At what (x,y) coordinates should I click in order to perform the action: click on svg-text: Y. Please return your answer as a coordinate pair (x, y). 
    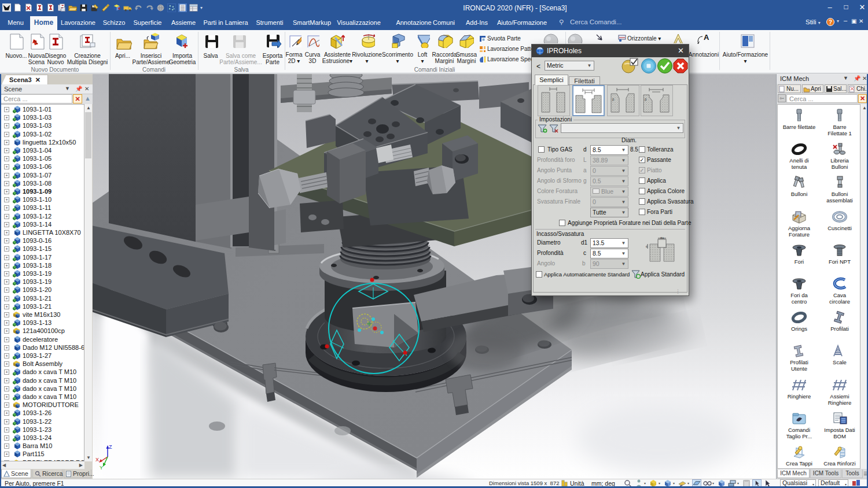
    Looking at the image, I should click on (101, 468).